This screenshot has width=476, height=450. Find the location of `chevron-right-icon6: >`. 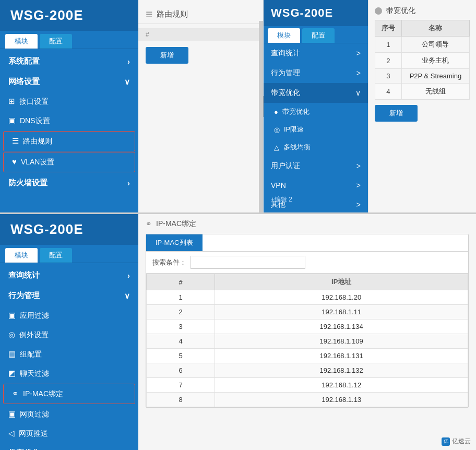

chevron-right-icon6: > is located at coordinates (359, 185).